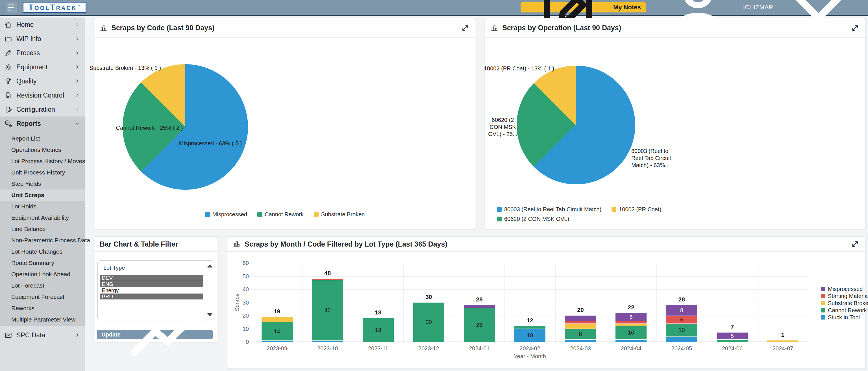  What do you see at coordinates (844, 296) in the screenshot?
I see `legend-item-starting-material: Starting Material` at bounding box center [844, 296].